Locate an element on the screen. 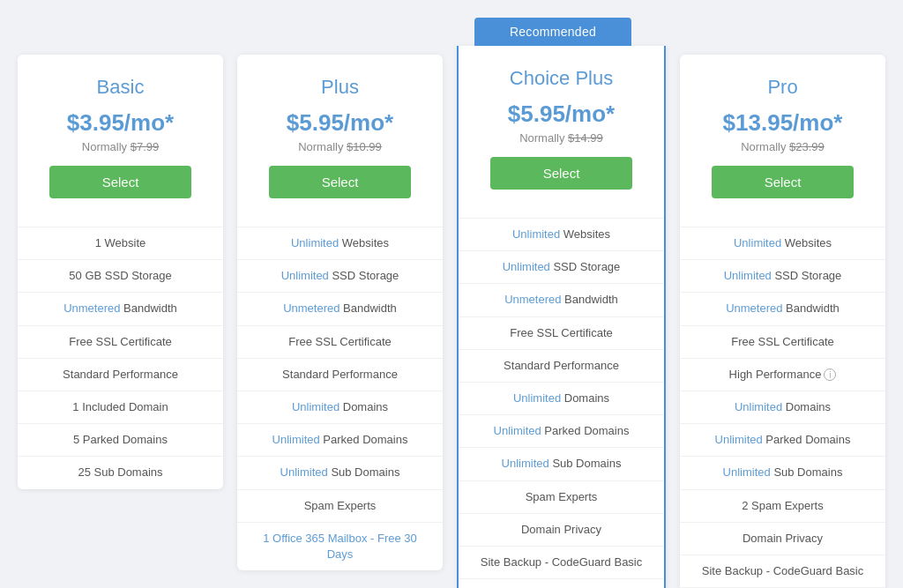  plan-header-pro: Pro$13.95/mo*Normally $23.99Select is located at coordinates (783, 134).